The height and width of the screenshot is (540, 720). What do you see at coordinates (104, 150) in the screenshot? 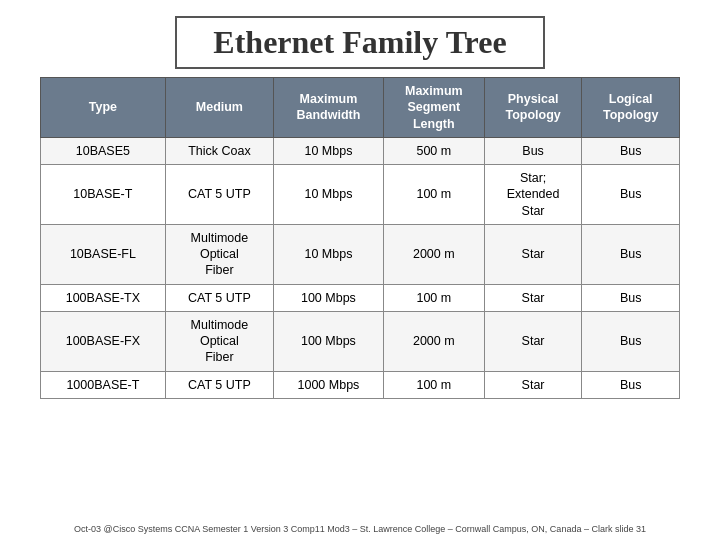
I see `cell-type: 10BASE5` at bounding box center [104, 150].